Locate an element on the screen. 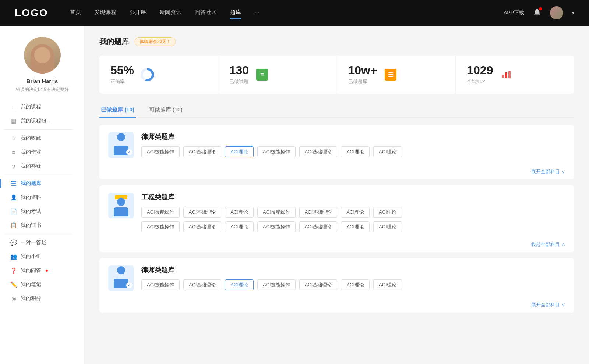 The width and height of the screenshot is (589, 364). questions-notification-dot is located at coordinates (47, 271).